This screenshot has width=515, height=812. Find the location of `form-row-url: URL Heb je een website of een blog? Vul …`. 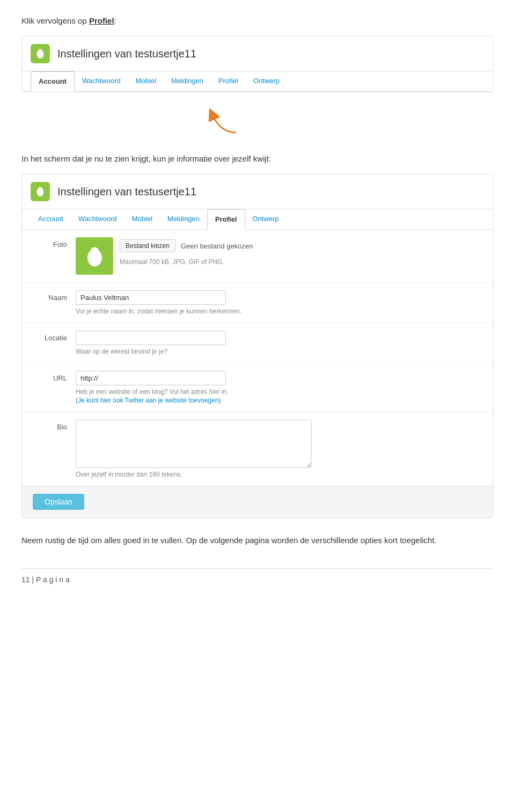

form-row-url: URL Heb je een website of een blog? Vul … is located at coordinates (258, 387).